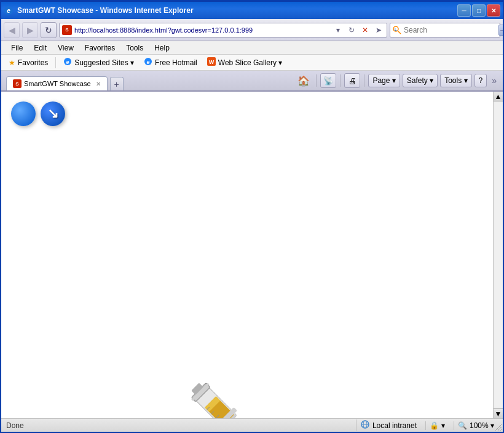 The height and width of the screenshot is (433, 504). What do you see at coordinates (427, 426) in the screenshot?
I see `status-right: Local intranet 🔒 ▾ 🔍 100% ▾` at bounding box center [427, 426].